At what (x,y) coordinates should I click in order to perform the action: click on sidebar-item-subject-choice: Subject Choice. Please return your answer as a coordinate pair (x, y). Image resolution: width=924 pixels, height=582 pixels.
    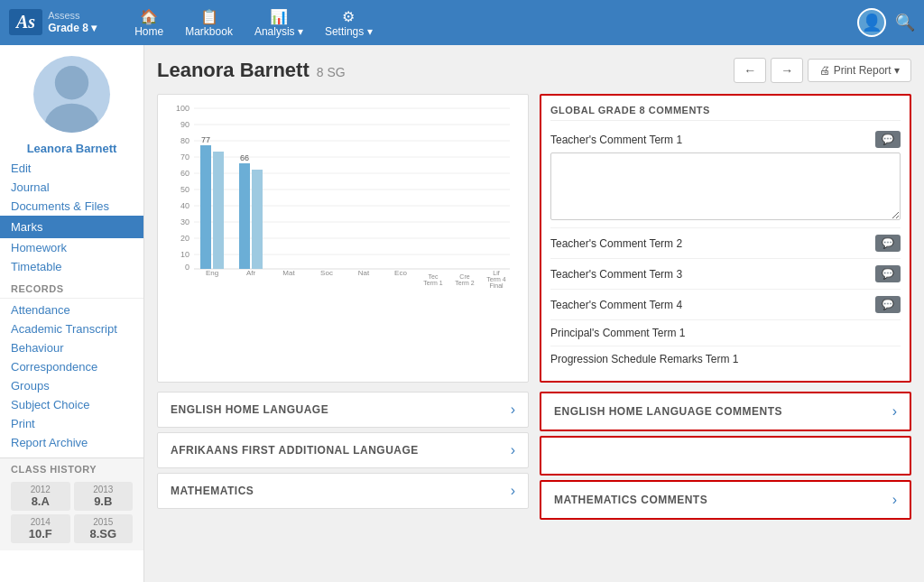
    Looking at the image, I should click on (72, 404).